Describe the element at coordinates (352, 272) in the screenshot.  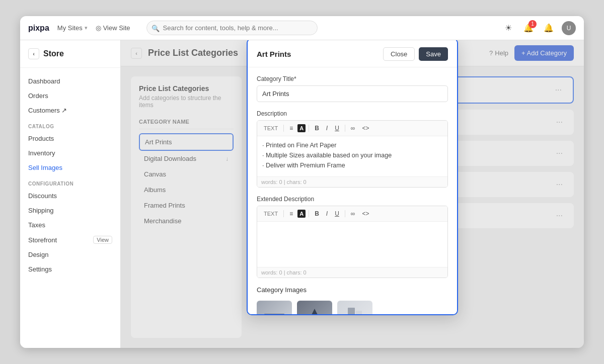
I see `extended-footer: words: 0 | chars: 0` at that location.